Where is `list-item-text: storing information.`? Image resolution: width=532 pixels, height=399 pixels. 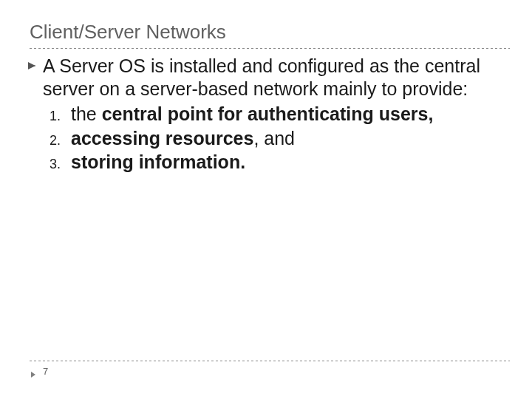 list-item-text: storing information. is located at coordinates (158, 163).